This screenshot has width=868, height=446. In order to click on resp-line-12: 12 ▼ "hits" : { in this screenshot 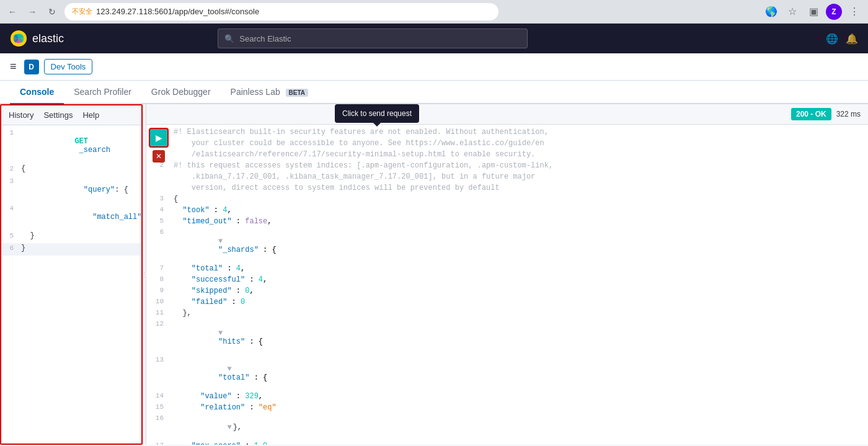, I will do `click(507, 337)`.